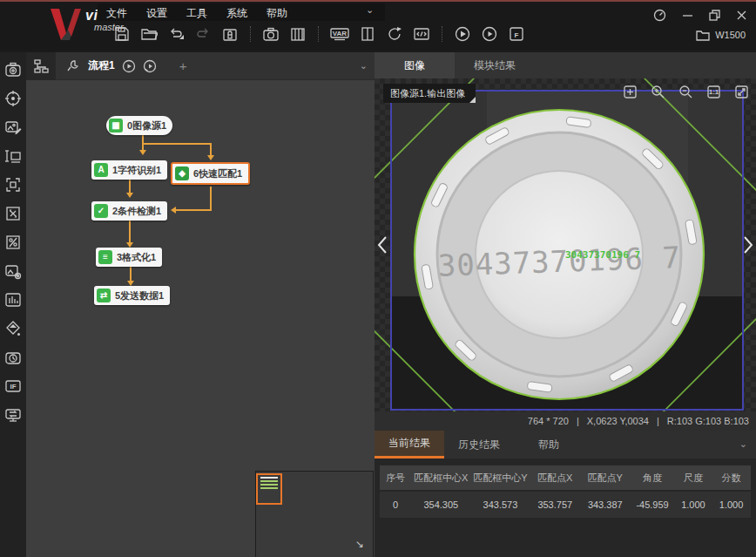 The height and width of the screenshot is (557, 756). I want to click on cell-match-box-center-x: 354.305, so click(441, 505).